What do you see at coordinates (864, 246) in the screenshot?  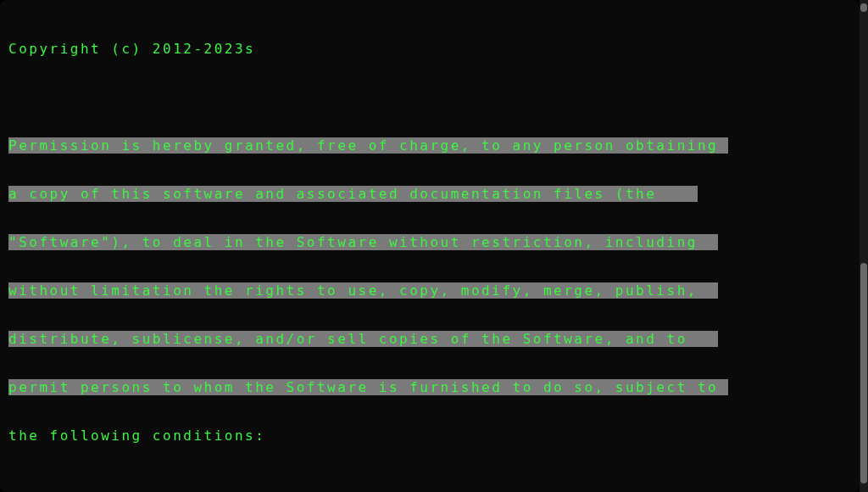 I see `scrollbar-track` at bounding box center [864, 246].